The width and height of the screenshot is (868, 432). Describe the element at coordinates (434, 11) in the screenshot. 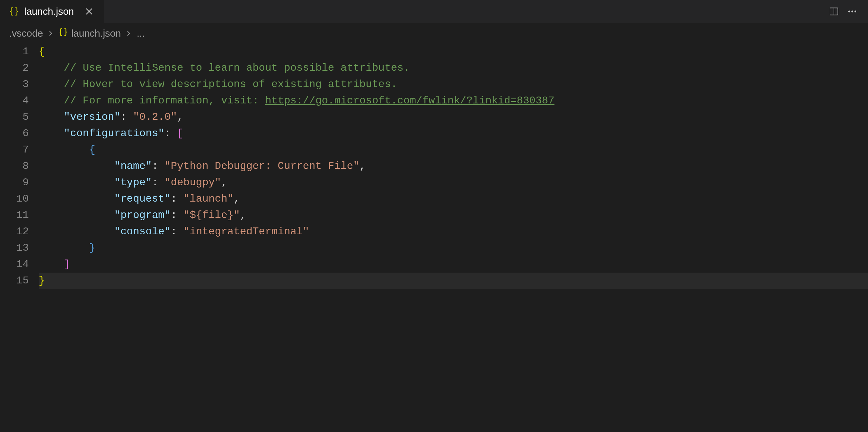

I see `tab-bar: launch.json` at that location.